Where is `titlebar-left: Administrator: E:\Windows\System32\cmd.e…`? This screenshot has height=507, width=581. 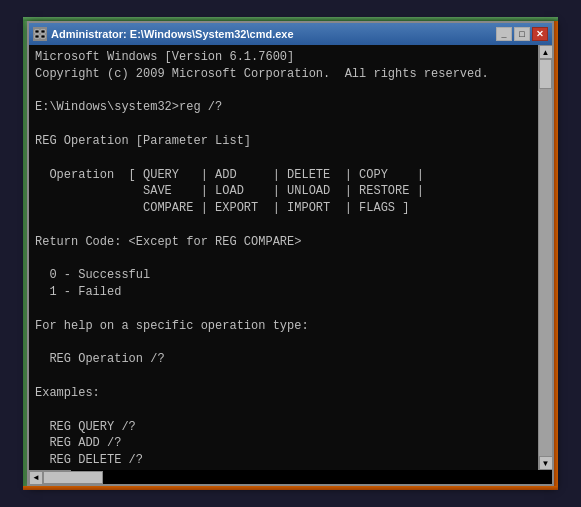
titlebar-left: Administrator: E:\Windows\System32\cmd.e… is located at coordinates (164, 34).